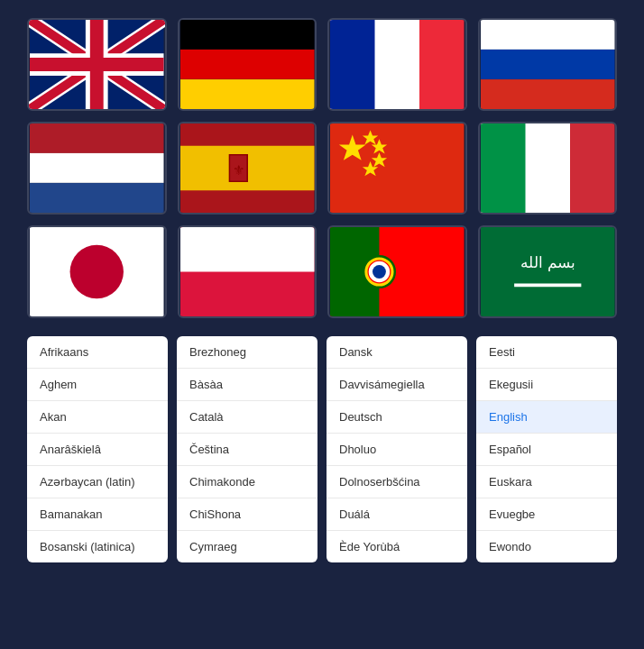 This screenshot has height=649, width=644. I want to click on lang-dansk: Dansk, so click(397, 352).